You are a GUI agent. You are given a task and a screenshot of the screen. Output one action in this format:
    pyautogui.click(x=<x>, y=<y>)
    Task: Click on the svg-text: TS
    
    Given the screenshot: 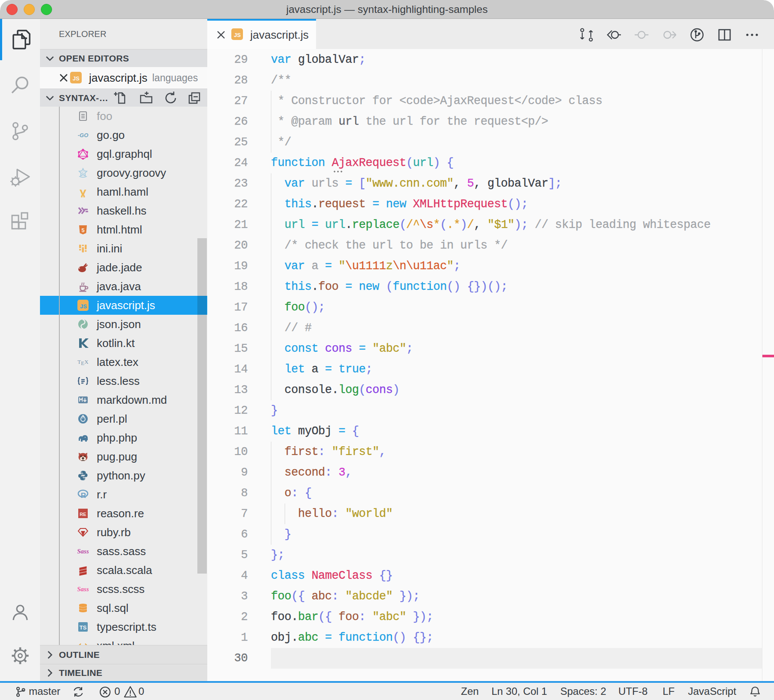 What is the action you would take?
    pyautogui.click(x=83, y=628)
    